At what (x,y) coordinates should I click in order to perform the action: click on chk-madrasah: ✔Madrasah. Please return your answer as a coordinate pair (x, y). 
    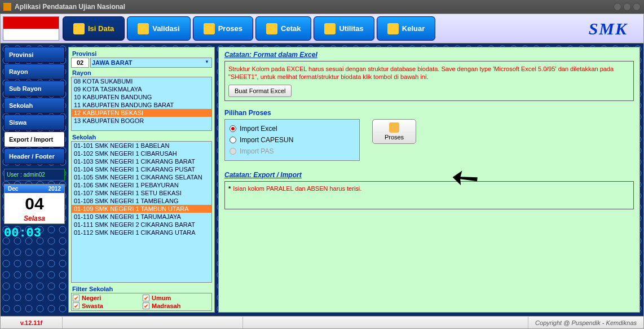
    Looking at the image, I should click on (177, 306).